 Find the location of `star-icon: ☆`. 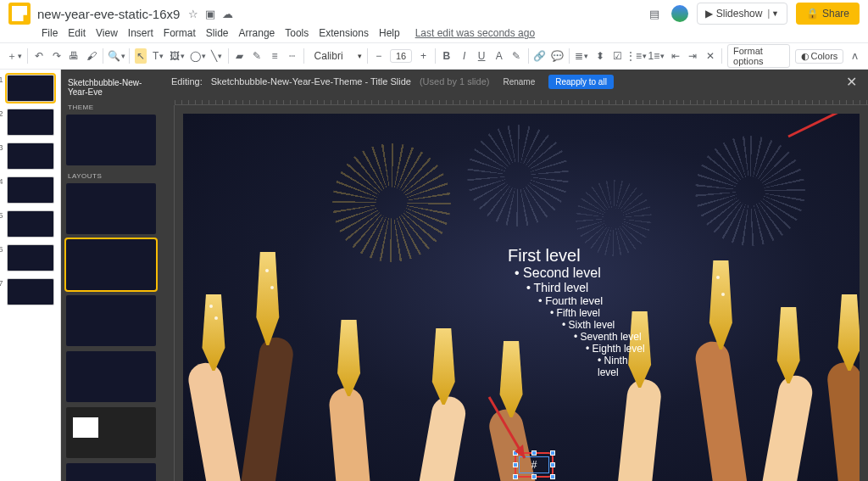

star-icon: ☆ is located at coordinates (193, 14).